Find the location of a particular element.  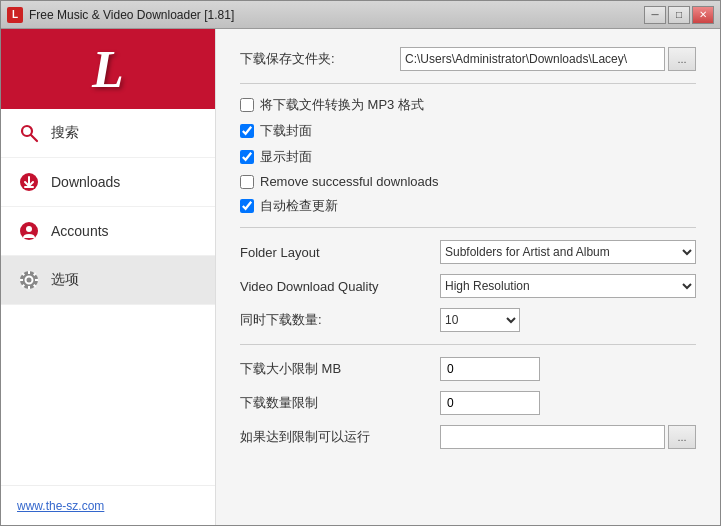

sidebar-footer: www.the-sz.com is located at coordinates (108, 505).